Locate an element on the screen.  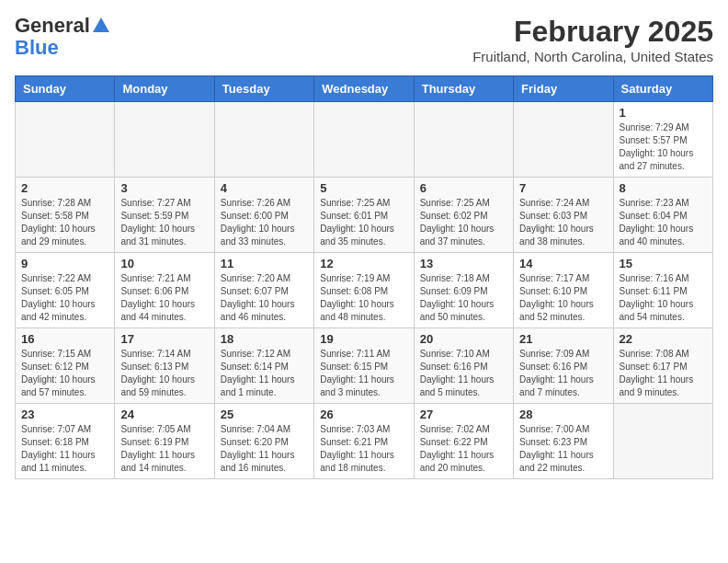
day-number: 26 is located at coordinates (364, 414).